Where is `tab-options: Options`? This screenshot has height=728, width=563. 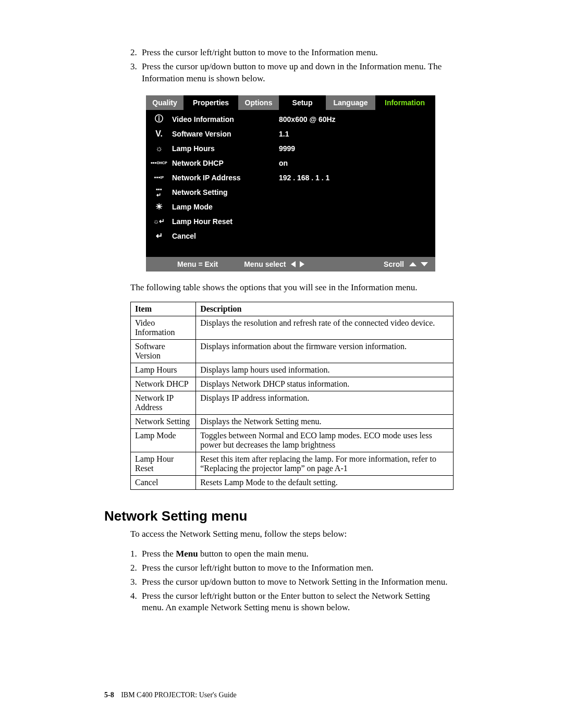
tab-options: Options is located at coordinates (259, 103).